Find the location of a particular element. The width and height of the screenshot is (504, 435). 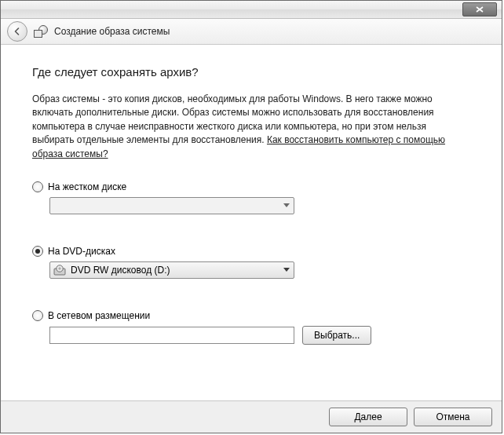

dvd-drive-icon is located at coordinates (60, 270).